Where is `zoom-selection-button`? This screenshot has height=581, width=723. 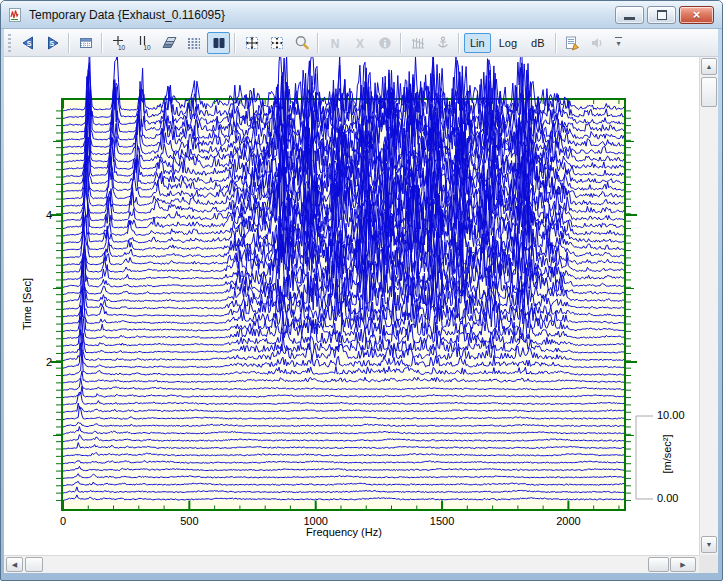 zoom-selection-button is located at coordinates (276, 43).